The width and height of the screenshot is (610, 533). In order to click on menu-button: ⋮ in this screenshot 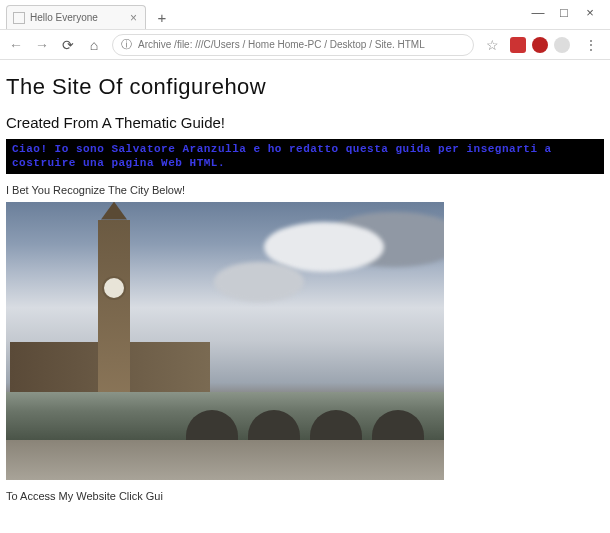, I will do `click(591, 45)`.